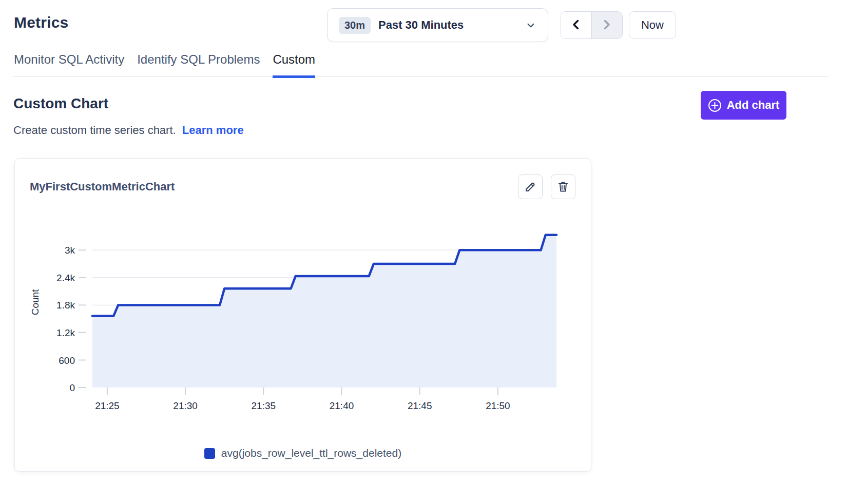  What do you see at coordinates (35, 302) in the screenshot?
I see `svg-text: Count` at bounding box center [35, 302].